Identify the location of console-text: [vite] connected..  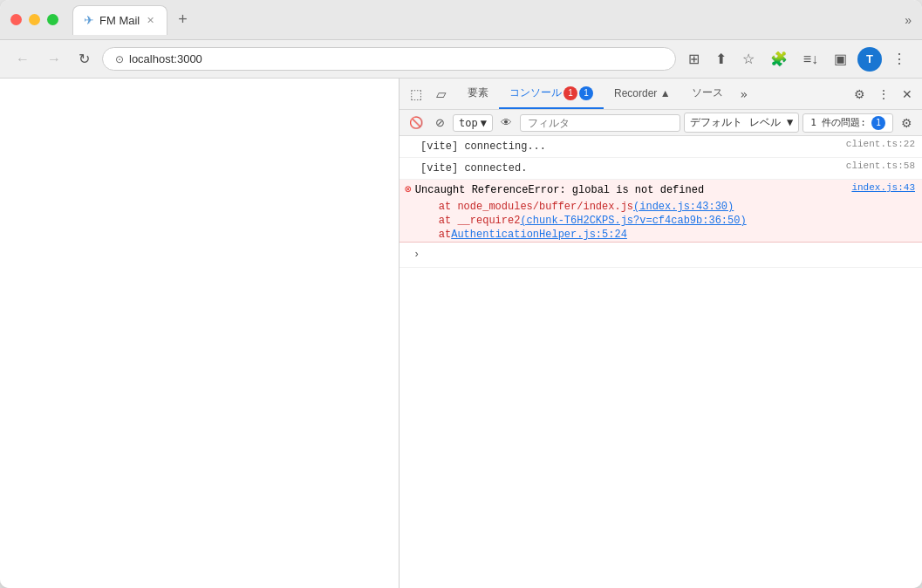
(630, 168).